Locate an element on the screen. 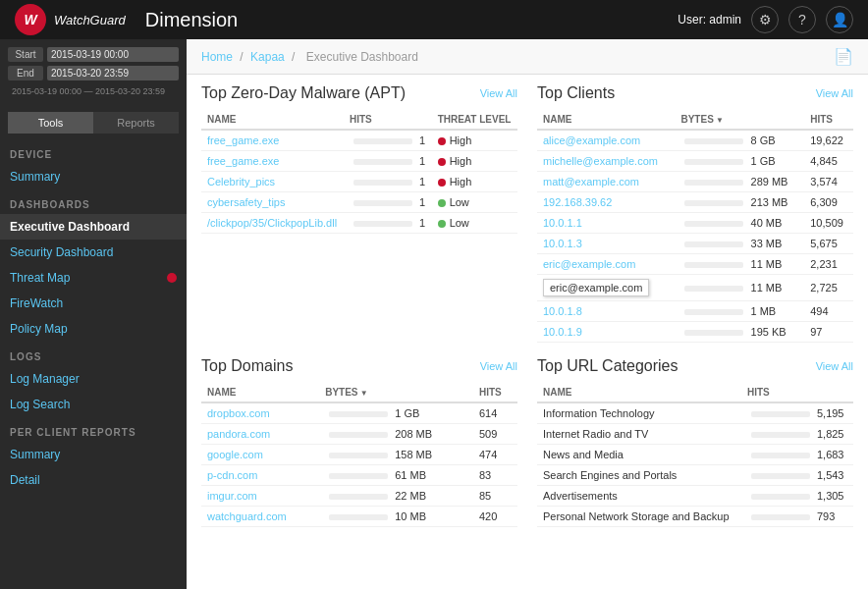 Image resolution: width=868 pixels, height=589 pixels. clients-col-bytes: BYTES is located at coordinates (739, 120).